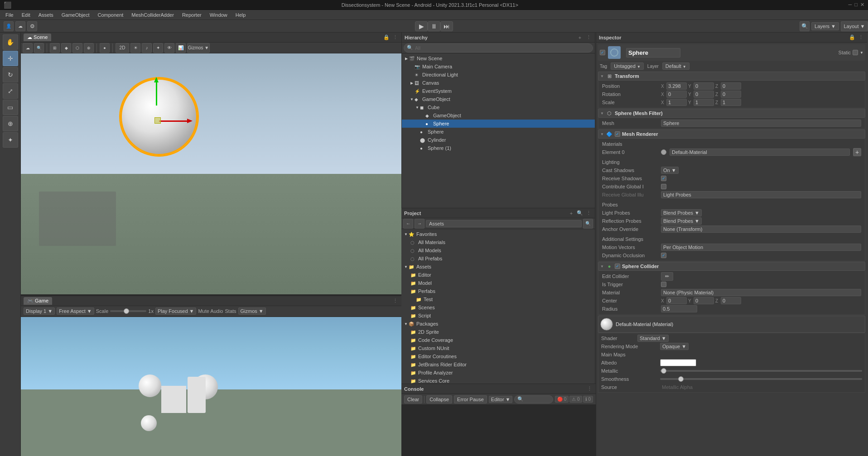 The height and width of the screenshot is (456, 868). I want to click on menu-meshcollideradder: MeshColliderAdder, so click(153, 15).